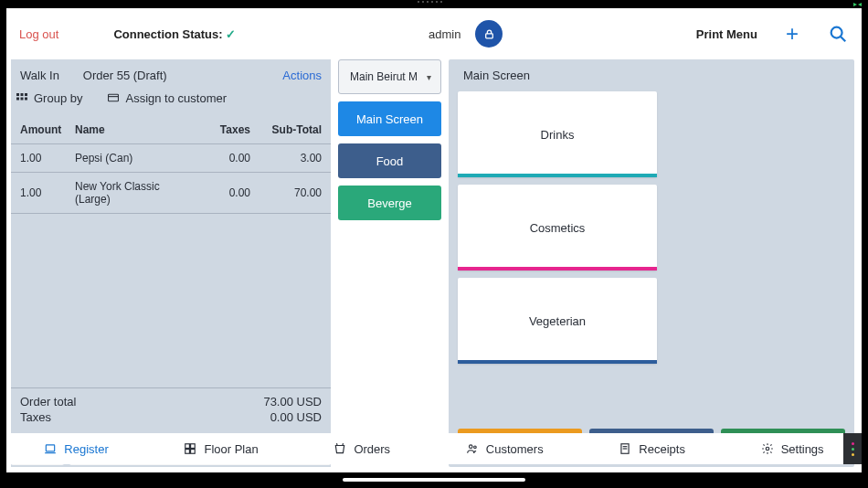 This screenshot has width=868, height=488. Describe the element at coordinates (652, 450) in the screenshot. I see `nav-receipts: Receipts` at that location.